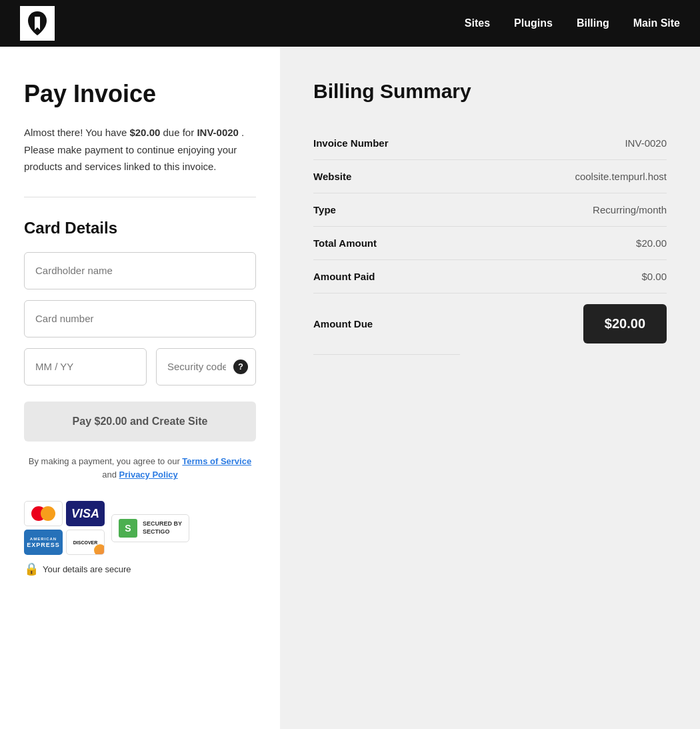 The image size is (700, 729). Describe the element at coordinates (572, 23) in the screenshot. I see `nav-links: Sites Plugins Billing Main Site` at that location.